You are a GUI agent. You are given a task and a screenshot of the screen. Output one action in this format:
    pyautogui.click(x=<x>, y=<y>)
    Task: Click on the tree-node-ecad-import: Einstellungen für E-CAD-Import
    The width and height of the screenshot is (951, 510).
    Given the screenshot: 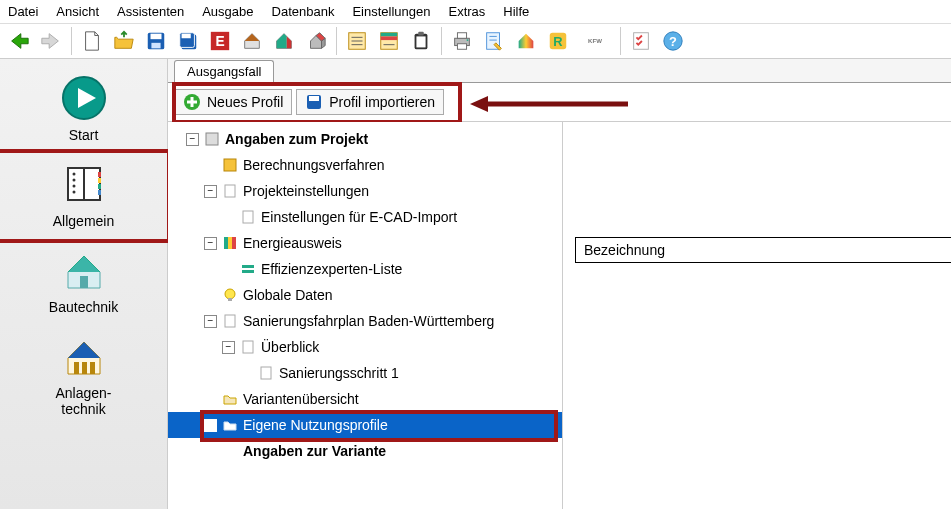 What is the action you would take?
    pyautogui.click(x=365, y=217)
    